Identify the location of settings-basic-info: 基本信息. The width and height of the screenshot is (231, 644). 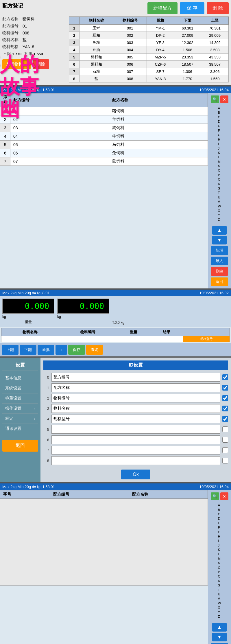
(20, 378).